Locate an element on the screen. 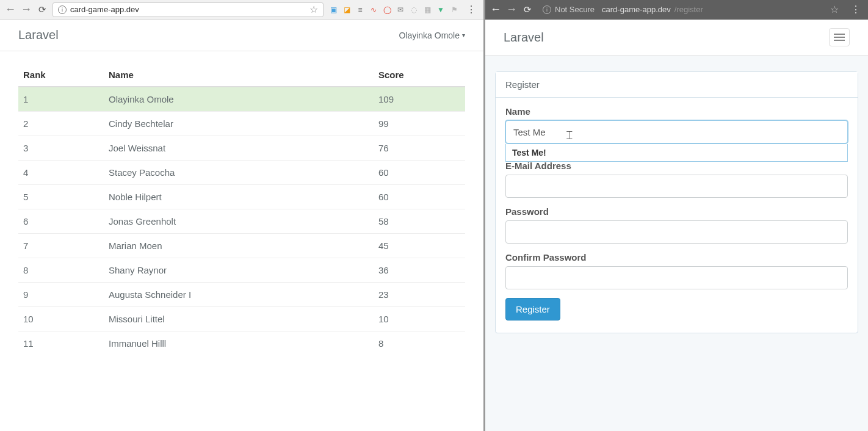 The width and height of the screenshot is (868, 431). user-name: Olayinka Omole is located at coordinates (429, 35).